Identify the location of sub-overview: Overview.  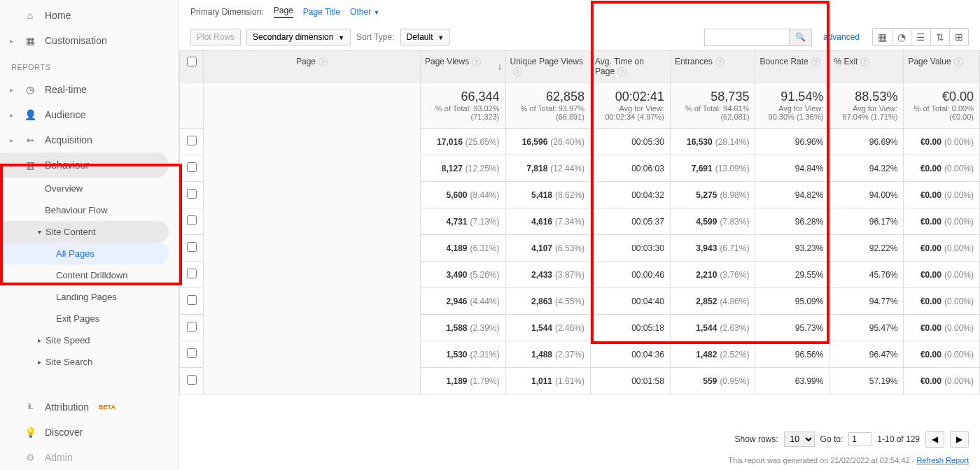
(90, 189).